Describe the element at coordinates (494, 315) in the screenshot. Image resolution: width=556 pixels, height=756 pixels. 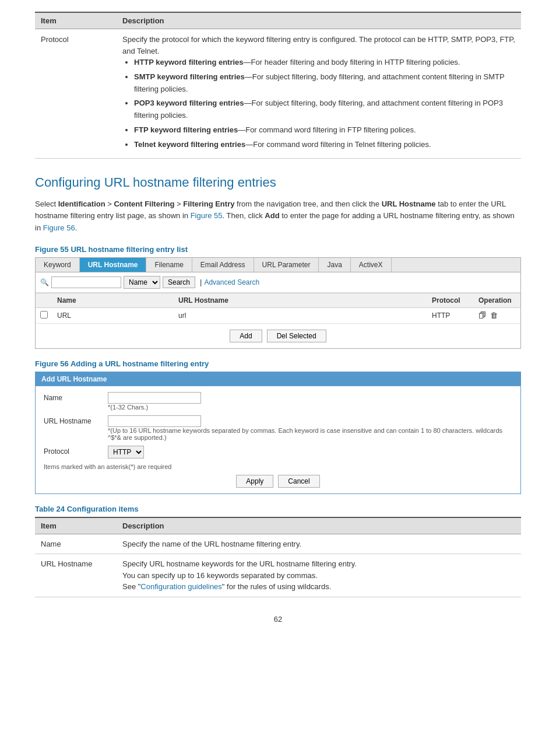
I see `delete-icon: 🗑` at that location.